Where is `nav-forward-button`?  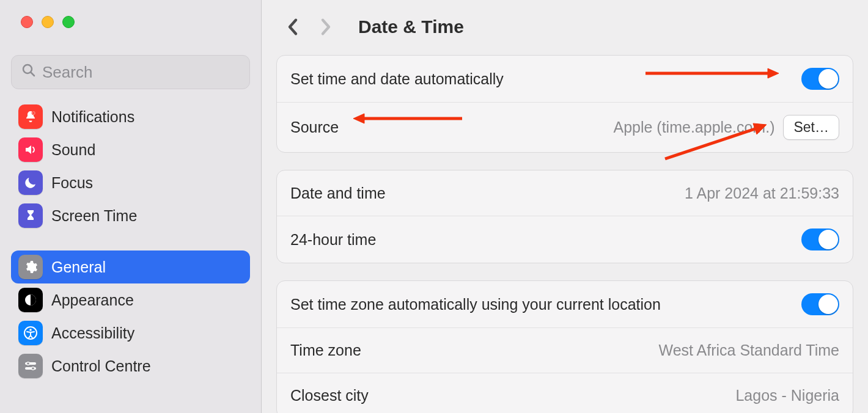 nav-forward-button is located at coordinates (326, 27).